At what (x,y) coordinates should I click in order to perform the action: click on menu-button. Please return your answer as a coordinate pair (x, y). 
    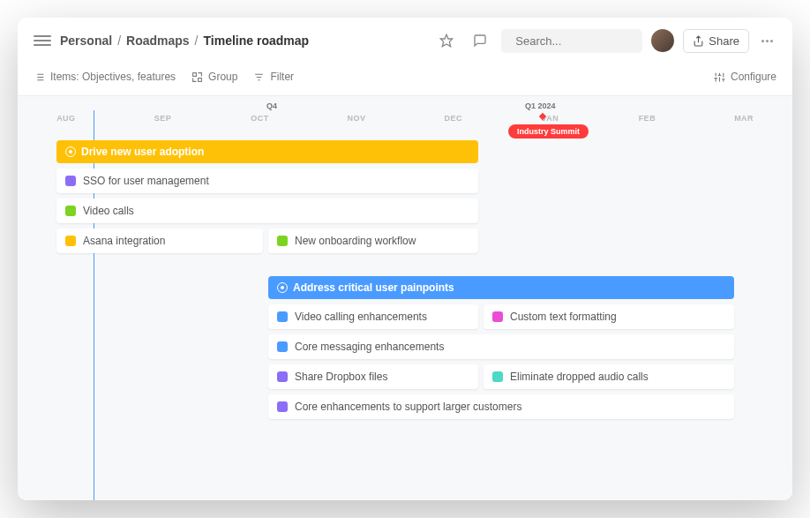
    Looking at the image, I should click on (42, 41).